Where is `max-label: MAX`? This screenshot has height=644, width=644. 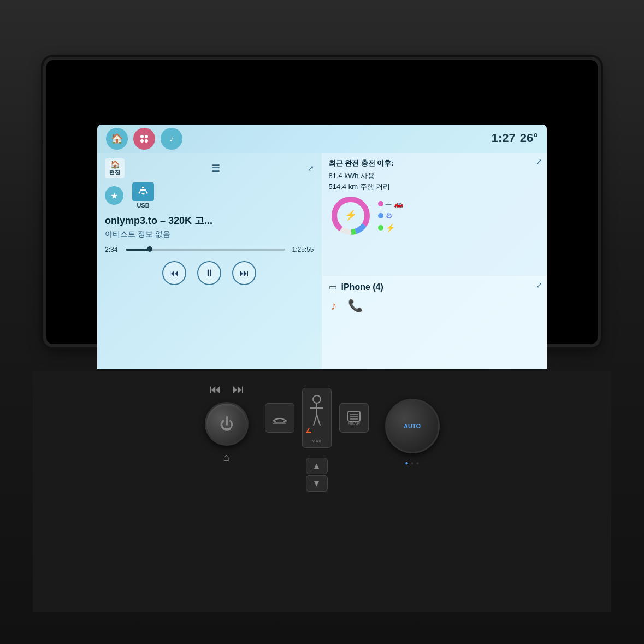
max-label: MAX is located at coordinates (317, 441).